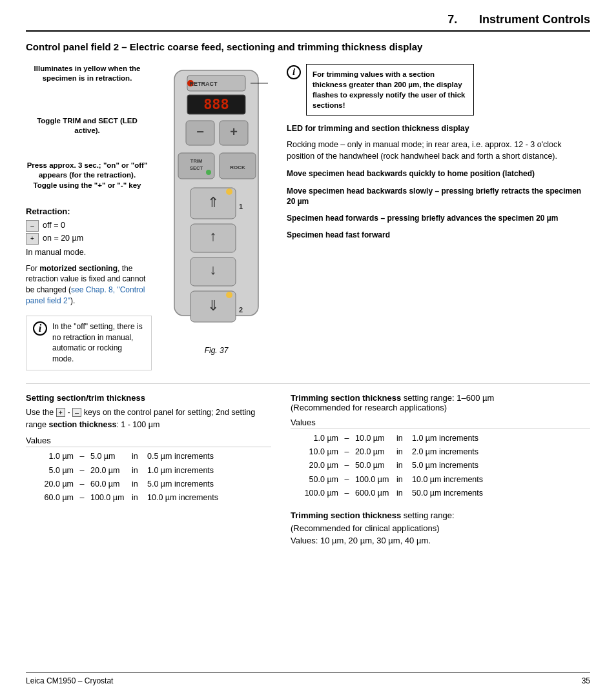 The width and height of the screenshot is (616, 697). What do you see at coordinates (149, 398) in the screenshot?
I see `setting-section-title: Setting section/trim thickness` at bounding box center [149, 398].